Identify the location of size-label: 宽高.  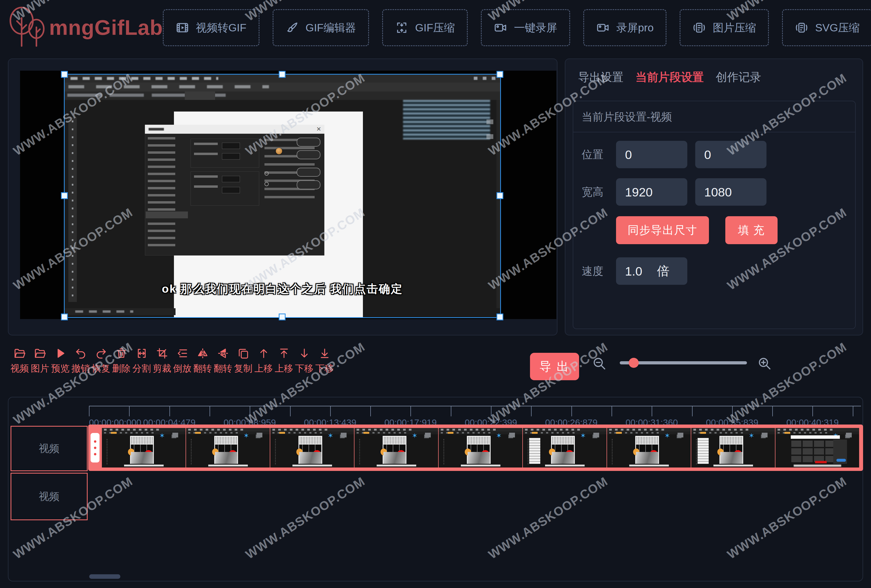
(595, 192).